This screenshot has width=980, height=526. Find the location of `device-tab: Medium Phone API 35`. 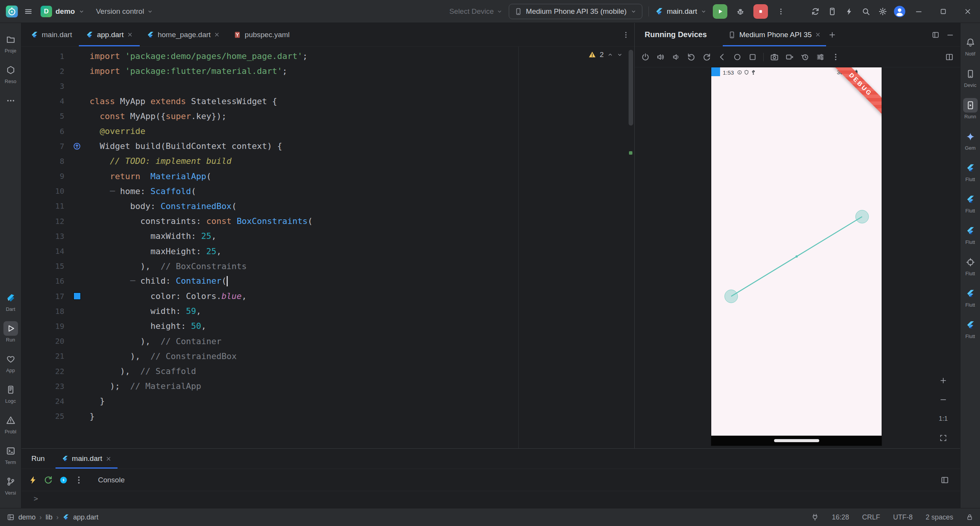

device-tab: Medium Phone API 35 is located at coordinates (774, 34).